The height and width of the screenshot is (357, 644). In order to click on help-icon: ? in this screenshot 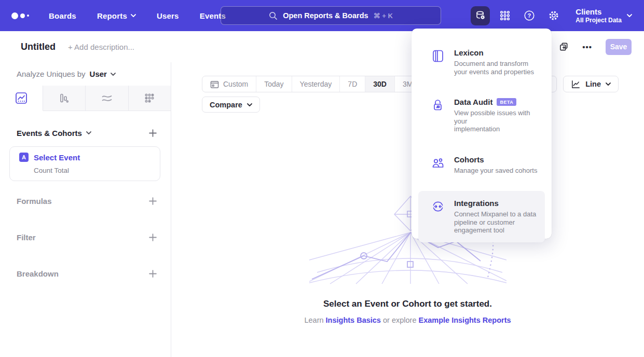, I will do `click(529, 16)`.